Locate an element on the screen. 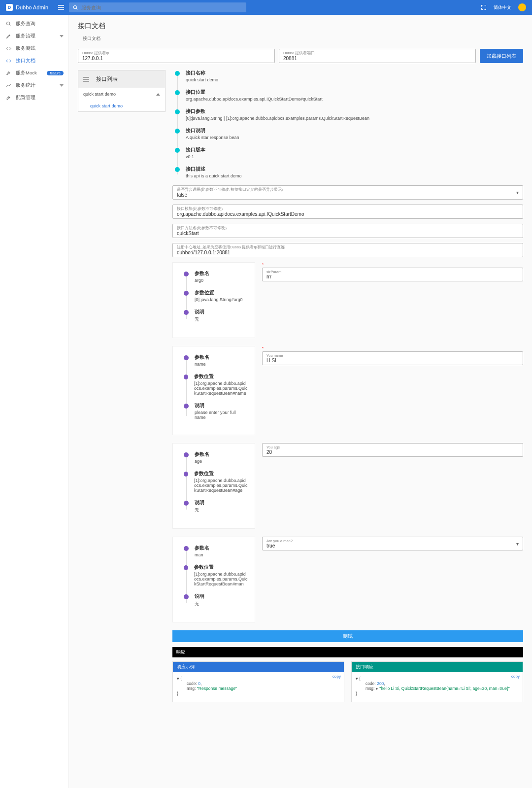  sidebar: 服务查询服务治理服务测试接口文档服务Mockfeature服务统计配置管理 is located at coordinates (34, 401).